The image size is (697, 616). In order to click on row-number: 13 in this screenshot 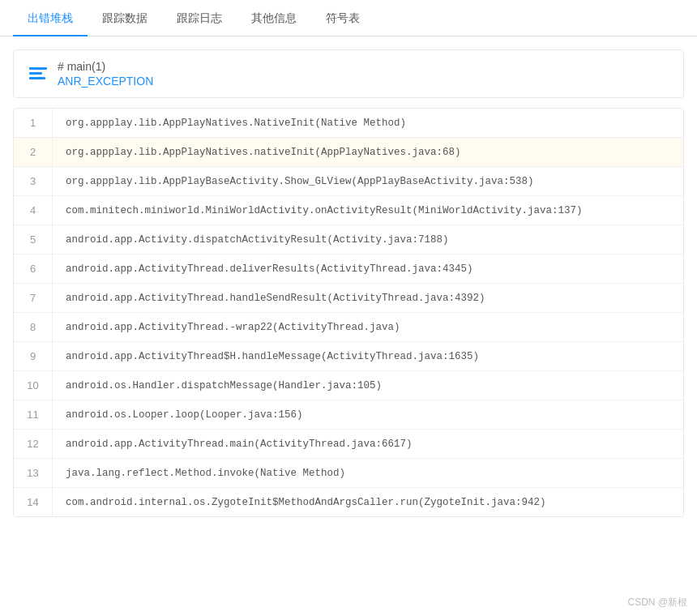, I will do `click(33, 473)`.